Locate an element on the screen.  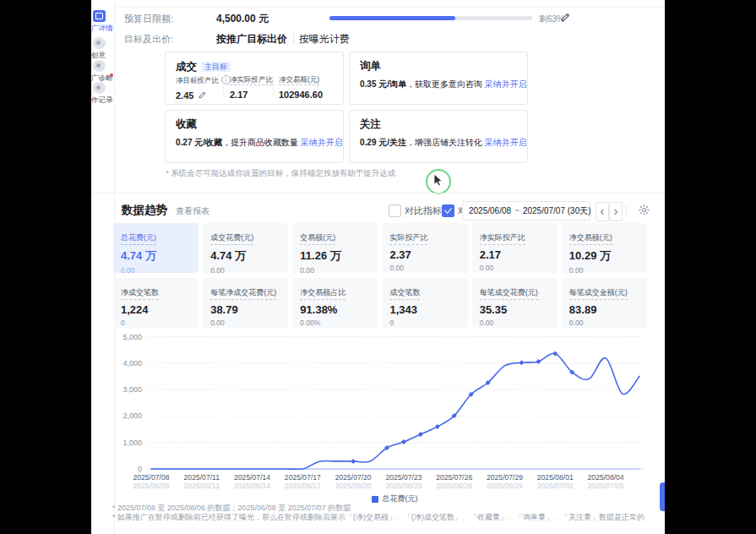
diagnose-icon is located at coordinates (100, 66).